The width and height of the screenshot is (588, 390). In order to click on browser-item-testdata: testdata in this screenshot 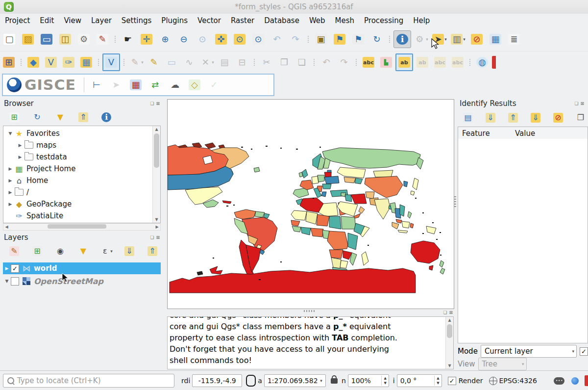, I will do `click(82, 157)`.